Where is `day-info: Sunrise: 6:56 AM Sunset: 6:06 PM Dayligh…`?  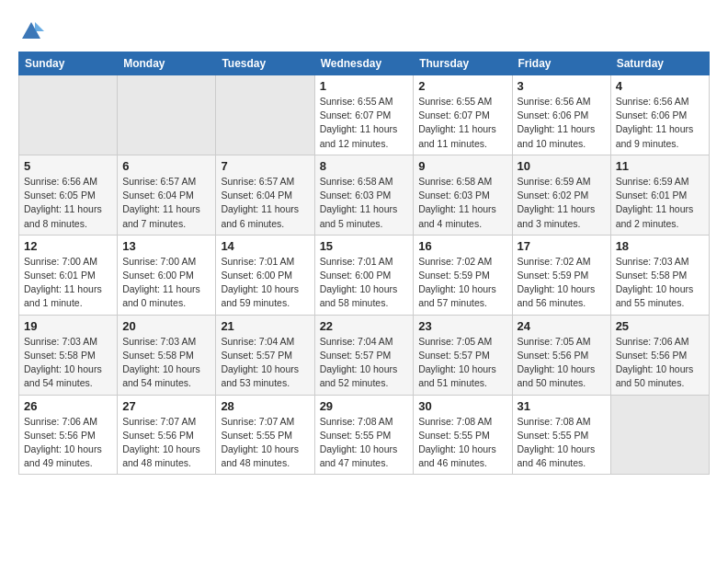 day-info: Sunrise: 6:56 AM Sunset: 6:06 PM Dayligh… is located at coordinates (660, 123).